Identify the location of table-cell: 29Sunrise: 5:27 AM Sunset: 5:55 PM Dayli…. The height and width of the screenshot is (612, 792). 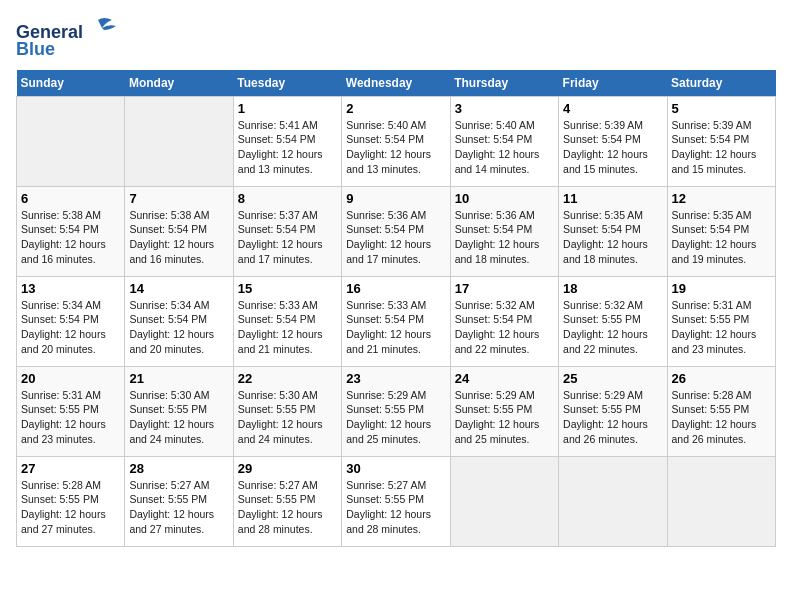
(287, 501).